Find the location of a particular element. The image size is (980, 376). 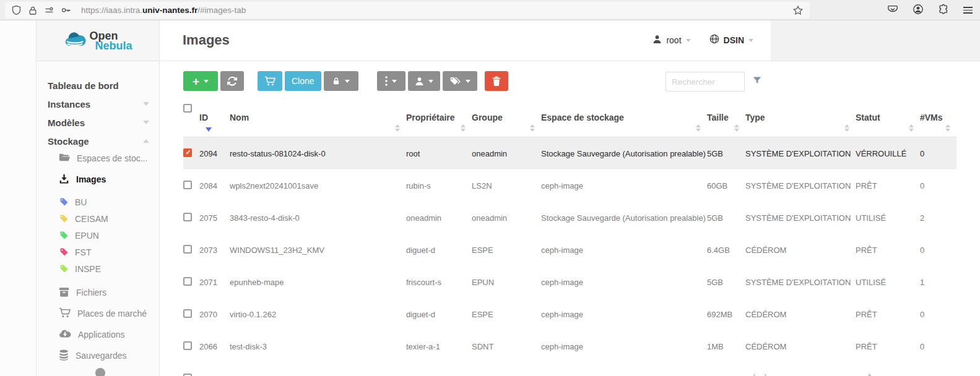

search-input is located at coordinates (705, 82).